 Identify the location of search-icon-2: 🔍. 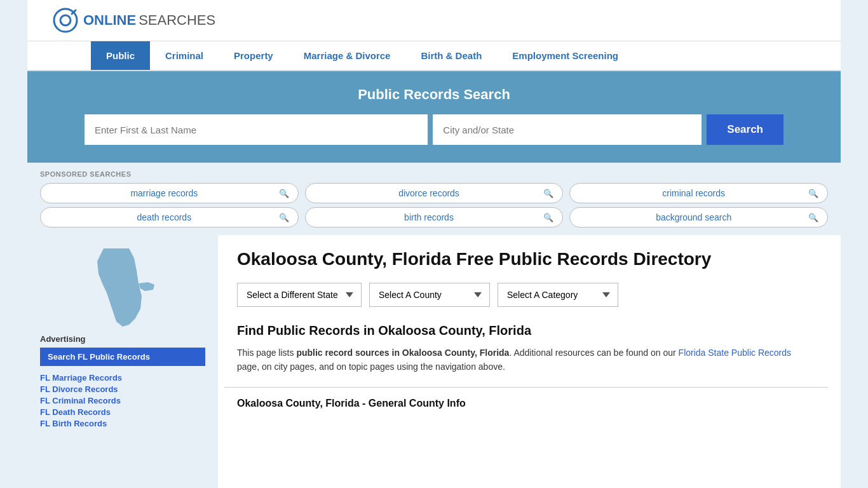
(548, 193).